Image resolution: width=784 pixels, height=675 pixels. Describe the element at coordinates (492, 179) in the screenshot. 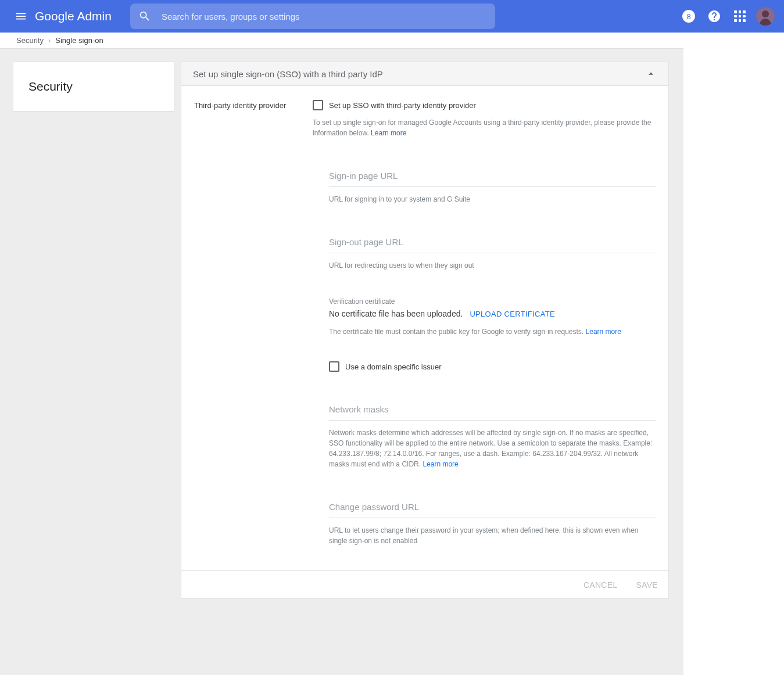

I see `signin-url-input: Sign-in page URL` at that location.